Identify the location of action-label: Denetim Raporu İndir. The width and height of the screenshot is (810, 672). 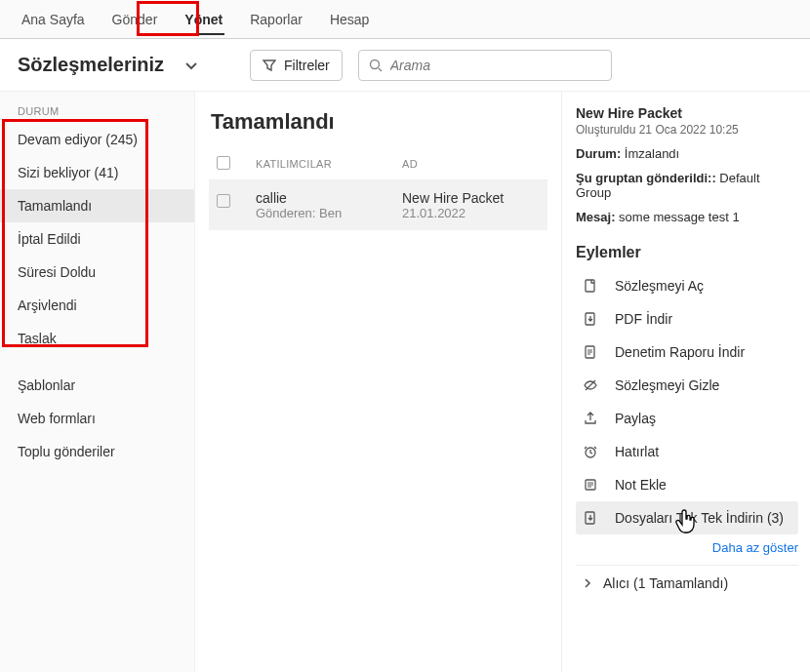
(679, 352).